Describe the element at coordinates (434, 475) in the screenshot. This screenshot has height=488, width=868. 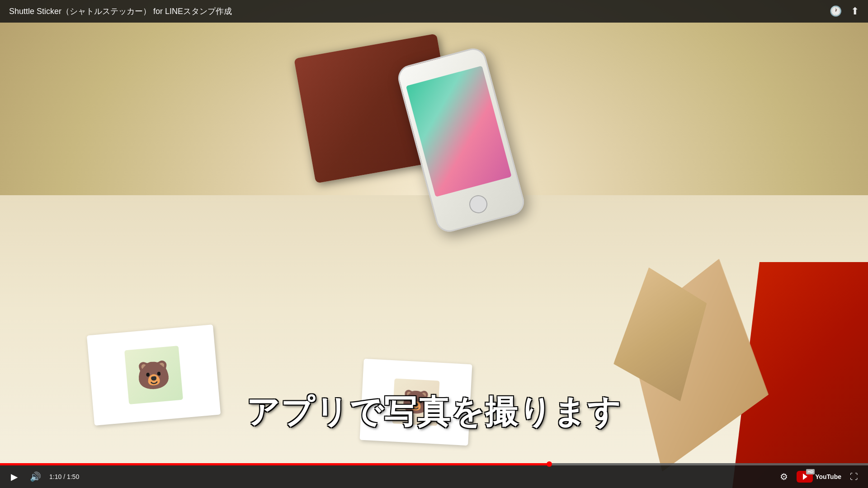
I see `bottom-controls-bar: ▶ 🔊 1:10 / 1:50 ⚙ HD YouTube ⛶` at that location.